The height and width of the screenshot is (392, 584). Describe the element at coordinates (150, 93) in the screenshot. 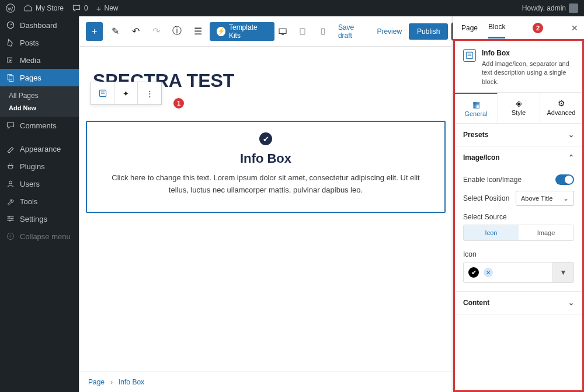

I see `block-more-button: ⋮` at that location.